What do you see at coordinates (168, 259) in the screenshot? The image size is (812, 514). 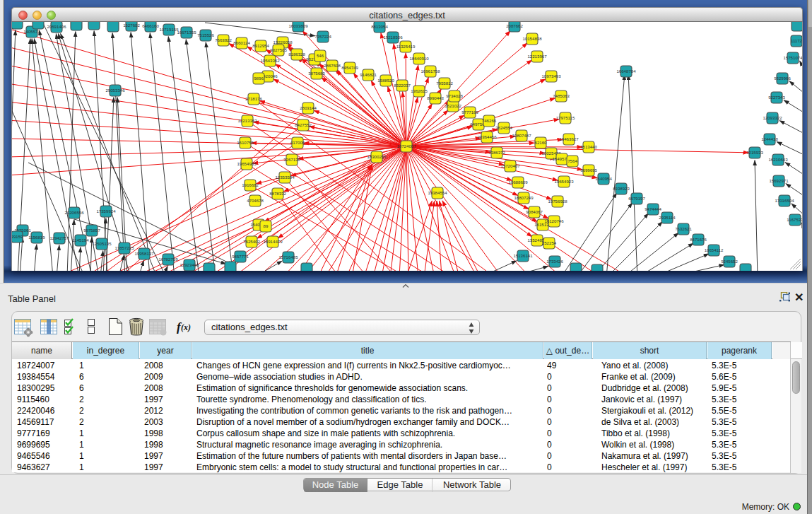 I see `svg-text: 16782759` at bounding box center [168, 259].